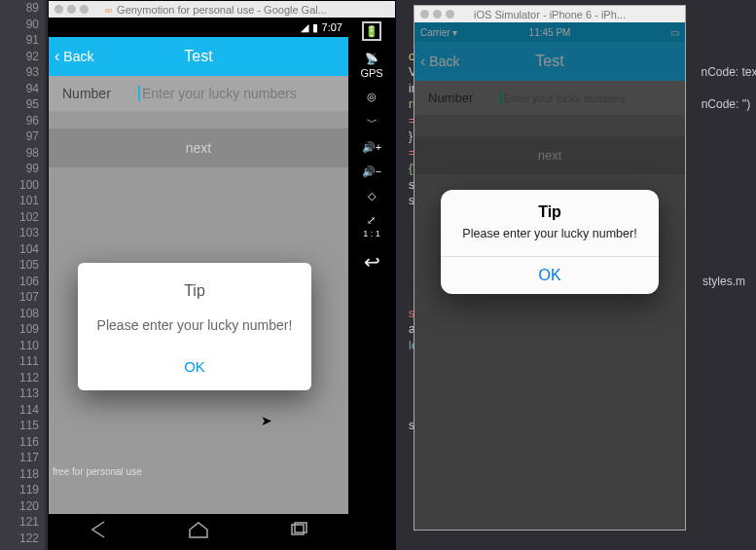 The width and height of the screenshot is (756, 550). Describe the element at coordinates (372, 66) in the screenshot. I see `gps-tool-icon: 📡GPS` at that location.